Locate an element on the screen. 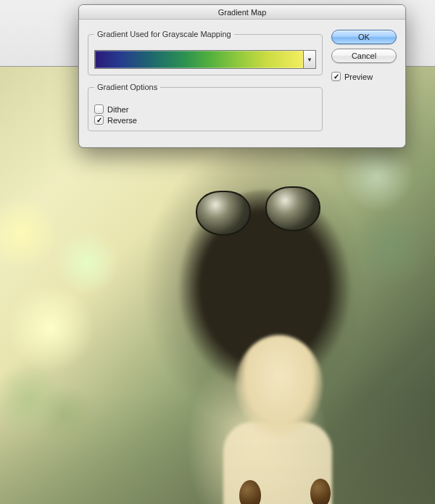 The width and height of the screenshot is (435, 504). chevron-down-icon: ▼ is located at coordinates (310, 59).